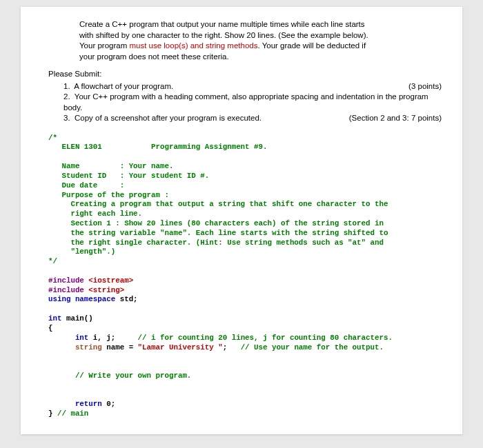 The image size is (483, 448). Describe the element at coordinates (253, 103) in the screenshot. I see `submit-list: 1. A flowchart of your program. (3 point…` at that location.